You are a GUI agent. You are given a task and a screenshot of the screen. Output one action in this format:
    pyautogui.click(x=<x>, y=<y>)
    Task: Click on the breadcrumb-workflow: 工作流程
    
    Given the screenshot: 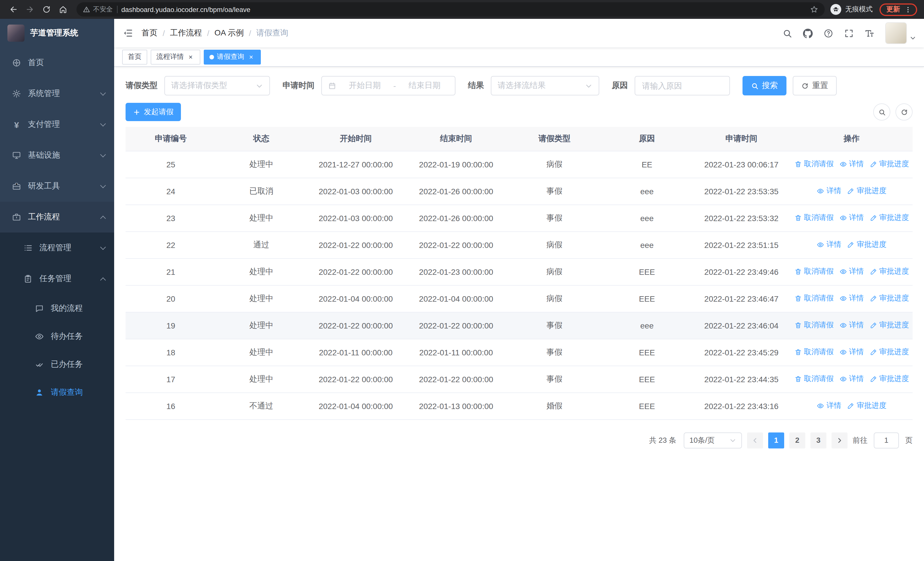 What is the action you would take?
    pyautogui.click(x=186, y=33)
    